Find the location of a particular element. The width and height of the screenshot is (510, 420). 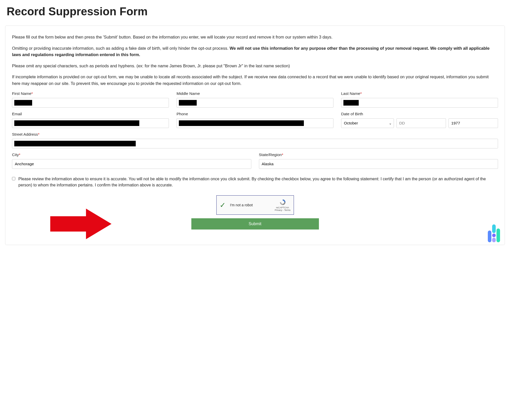

consent-text: Please review the information above to e… is located at coordinates (258, 182).